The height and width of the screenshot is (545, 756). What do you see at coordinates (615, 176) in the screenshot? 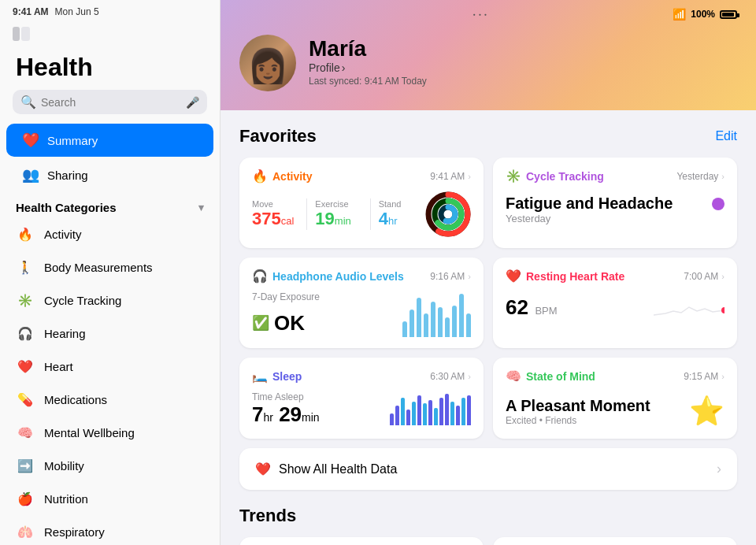
I see `cycle-card-header: ✳️ Cycle Tracking Yesterday ›` at bounding box center [615, 176].